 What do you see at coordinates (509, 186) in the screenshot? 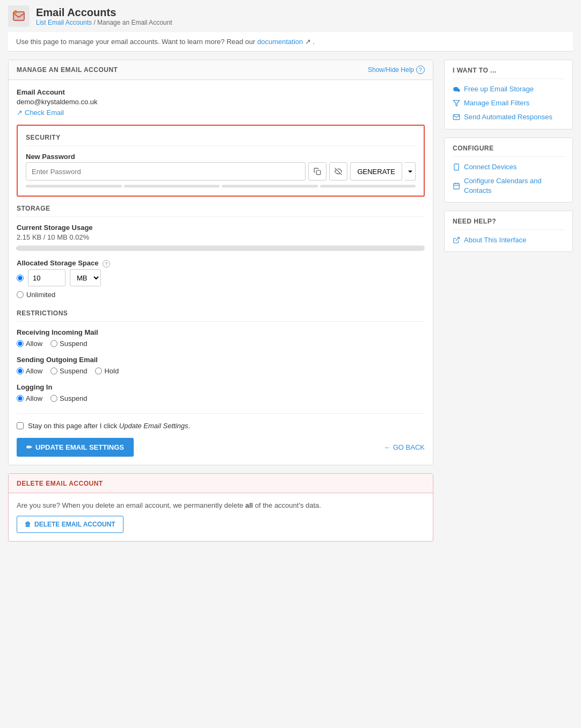
I see `sidebar-item-configure-calendars: Configure Calendars and Contacts` at bounding box center [509, 186].